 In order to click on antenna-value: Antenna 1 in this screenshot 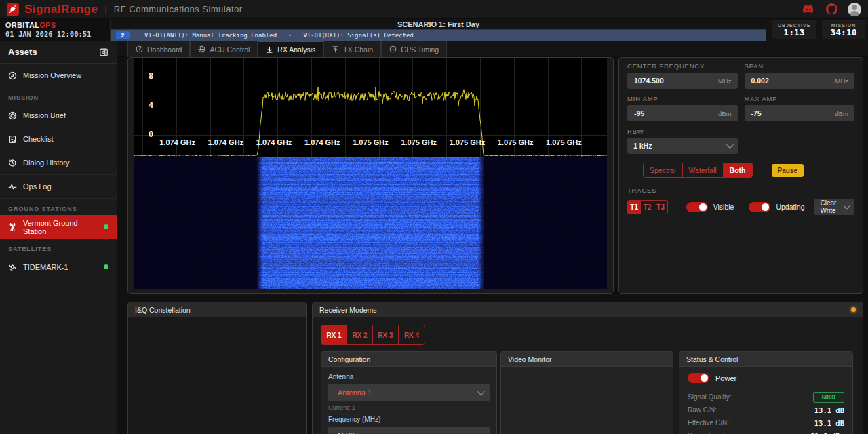, I will do `click(355, 393)`.